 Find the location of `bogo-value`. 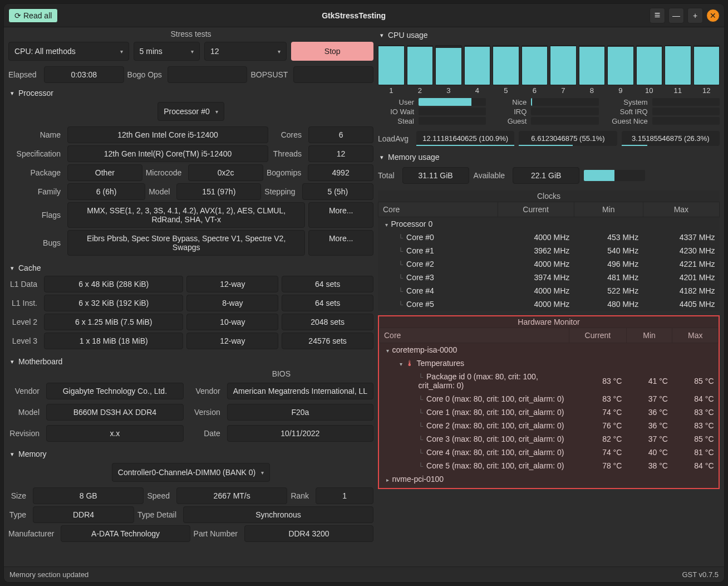

bogo-value is located at coordinates (208, 75).